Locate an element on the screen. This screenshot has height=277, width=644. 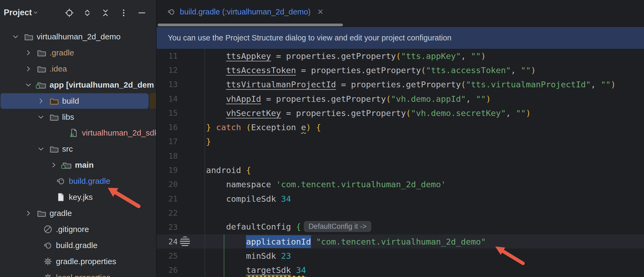
code-line-16: 16} catch (Exception e) { is located at coordinates (400, 127).